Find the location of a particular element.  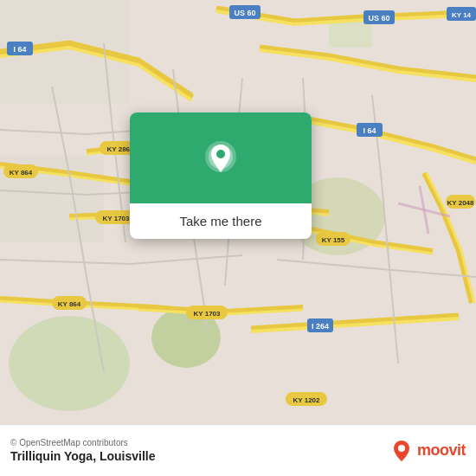

svg-text: KY 2048 is located at coordinates (461, 203).